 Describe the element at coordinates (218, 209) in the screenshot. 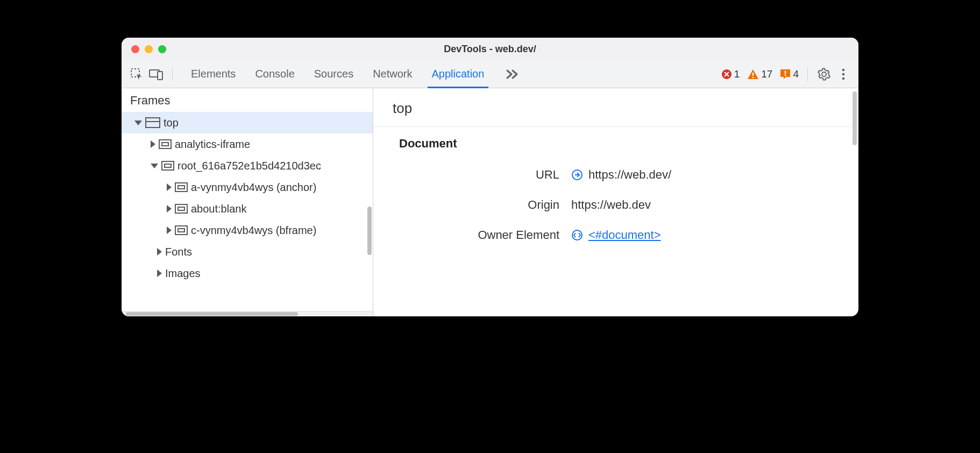

I see `tree-label: about:blank` at that location.